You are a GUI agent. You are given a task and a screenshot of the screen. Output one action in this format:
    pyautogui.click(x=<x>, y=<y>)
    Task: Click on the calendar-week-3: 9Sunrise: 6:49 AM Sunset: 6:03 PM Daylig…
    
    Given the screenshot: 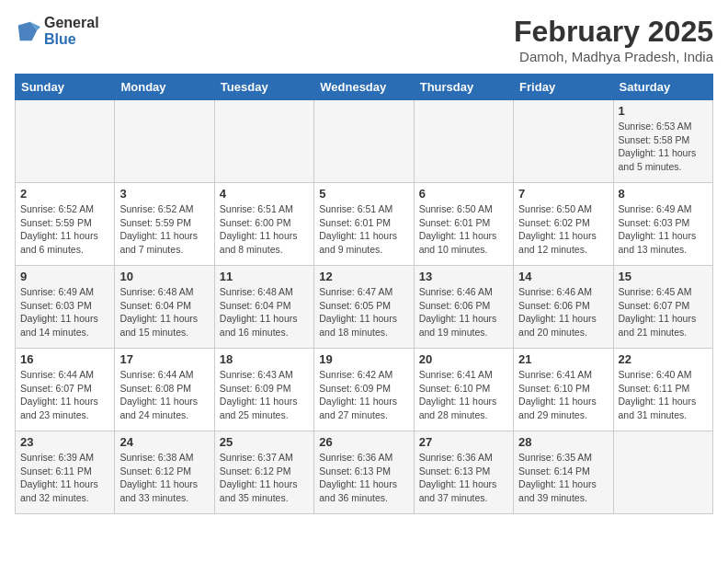 What is the action you would take?
    pyautogui.click(x=364, y=307)
    